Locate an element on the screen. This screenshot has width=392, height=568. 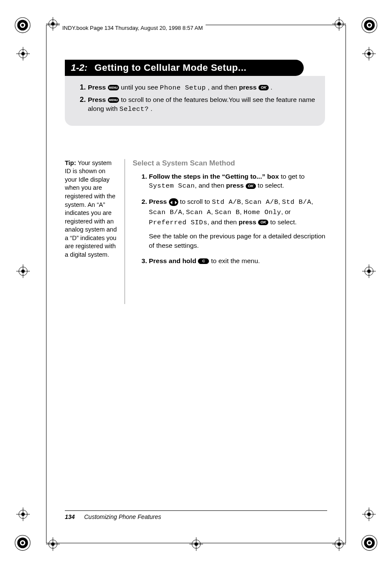
lcd-text: Preferred SIDs is located at coordinates (178, 223).